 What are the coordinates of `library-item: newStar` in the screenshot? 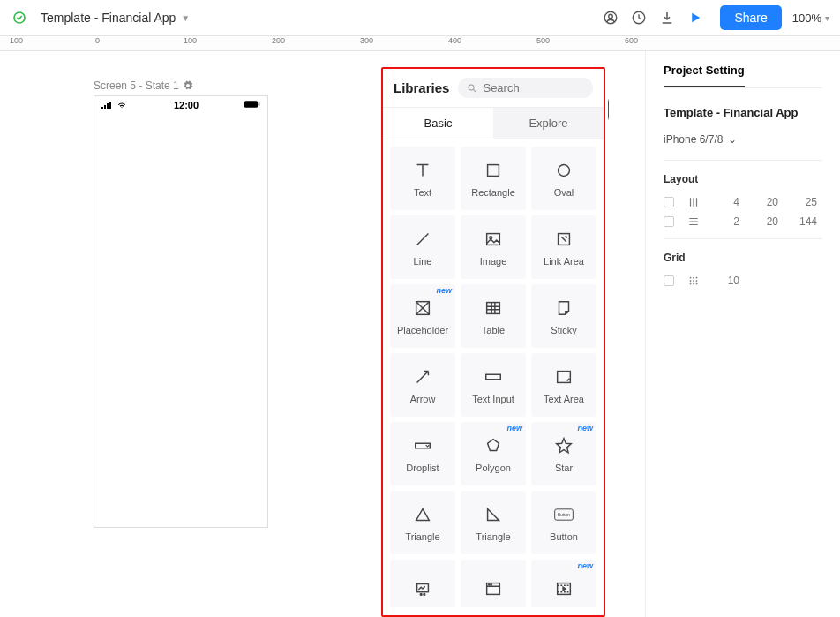 It's located at (564, 454).